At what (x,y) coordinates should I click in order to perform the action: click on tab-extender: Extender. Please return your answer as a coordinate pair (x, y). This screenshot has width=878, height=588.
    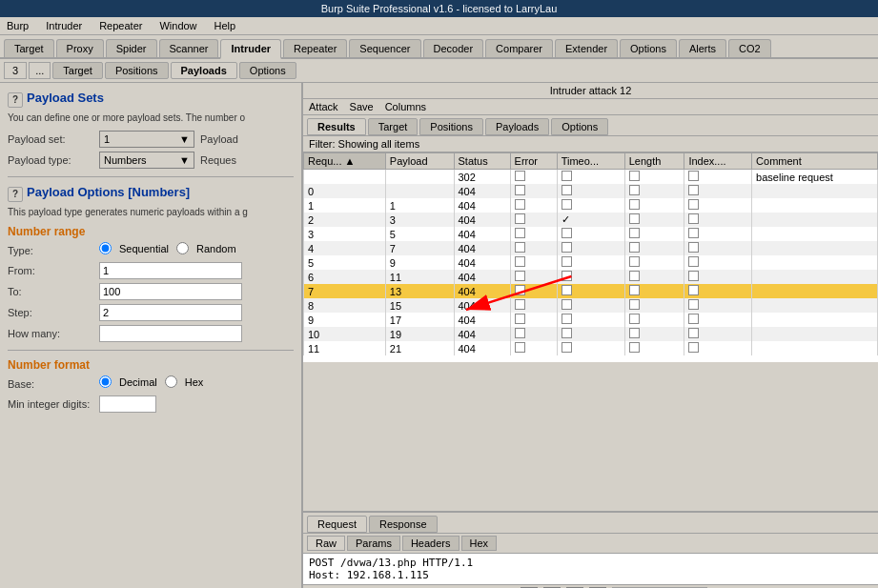
    Looking at the image, I should click on (586, 48).